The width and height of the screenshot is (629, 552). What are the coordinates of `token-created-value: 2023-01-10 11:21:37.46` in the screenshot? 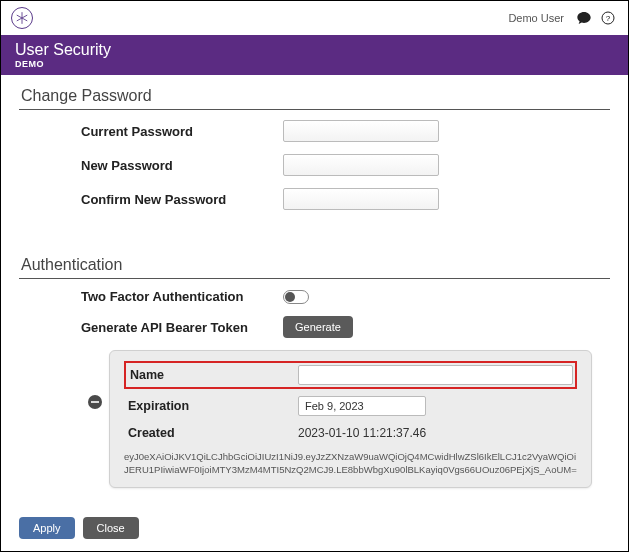 It's located at (436, 433).